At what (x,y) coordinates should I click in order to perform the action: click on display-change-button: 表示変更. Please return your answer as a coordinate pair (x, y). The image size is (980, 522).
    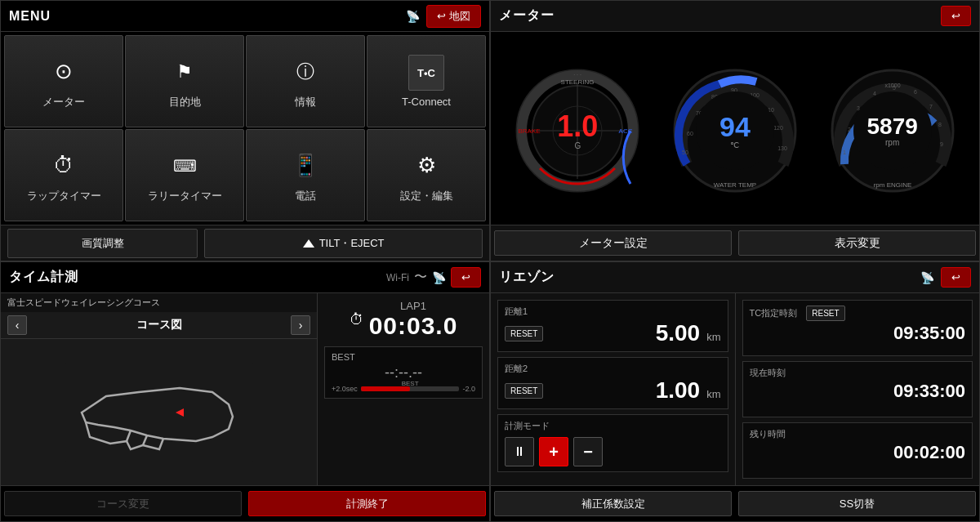
    Looking at the image, I should click on (858, 243).